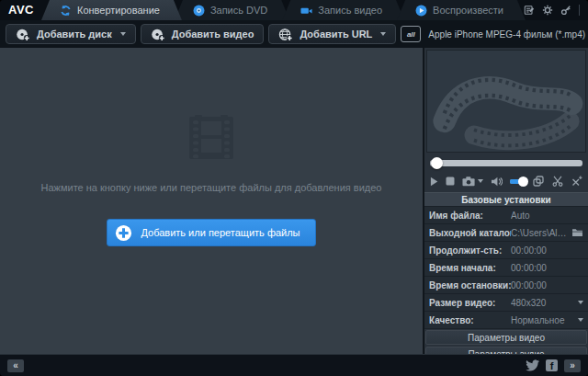  What do you see at coordinates (507, 35) in the screenshot?
I see `output-profile-select: Apple iPhone MPEG-4 фильм (*.mp4)` at bounding box center [507, 35].